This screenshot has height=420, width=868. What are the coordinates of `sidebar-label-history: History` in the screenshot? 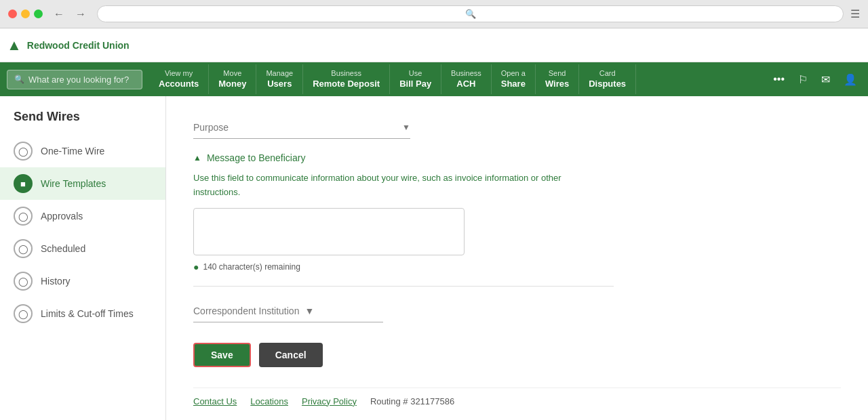 It's located at (56, 281).